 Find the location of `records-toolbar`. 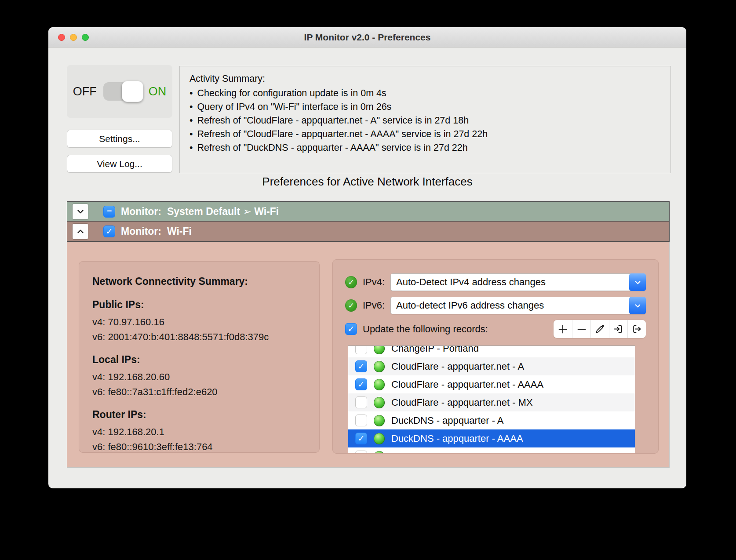

records-toolbar is located at coordinates (600, 329).